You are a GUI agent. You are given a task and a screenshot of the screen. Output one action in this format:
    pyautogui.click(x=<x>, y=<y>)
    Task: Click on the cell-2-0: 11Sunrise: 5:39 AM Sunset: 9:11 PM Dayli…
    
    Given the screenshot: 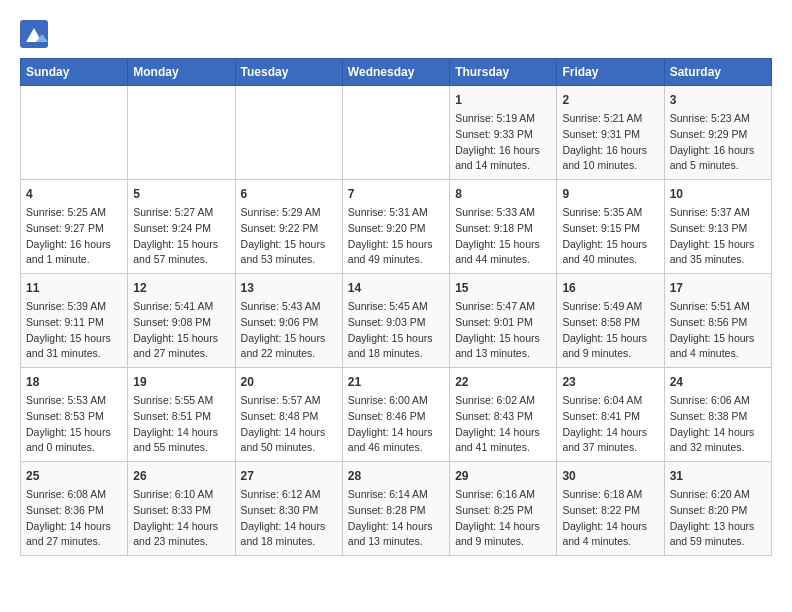 What is the action you would take?
    pyautogui.click(x=74, y=321)
    